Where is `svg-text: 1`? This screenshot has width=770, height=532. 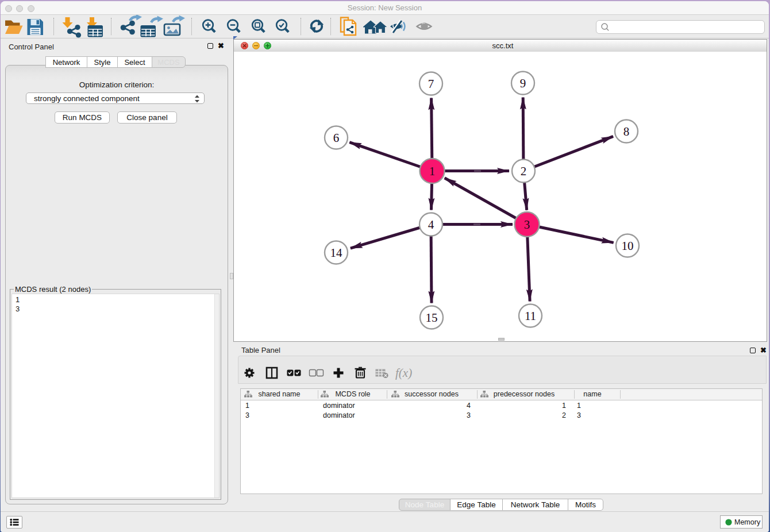
svg-text: 1 is located at coordinates (432, 171).